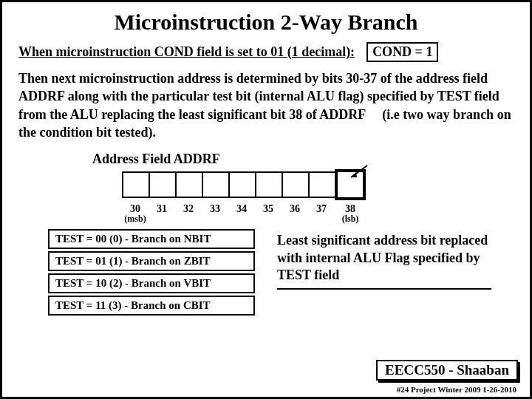  Describe the element at coordinates (151, 284) in the screenshot. I see `test-item: TEST = 10 (2) - Branch on VBIT` at that location.